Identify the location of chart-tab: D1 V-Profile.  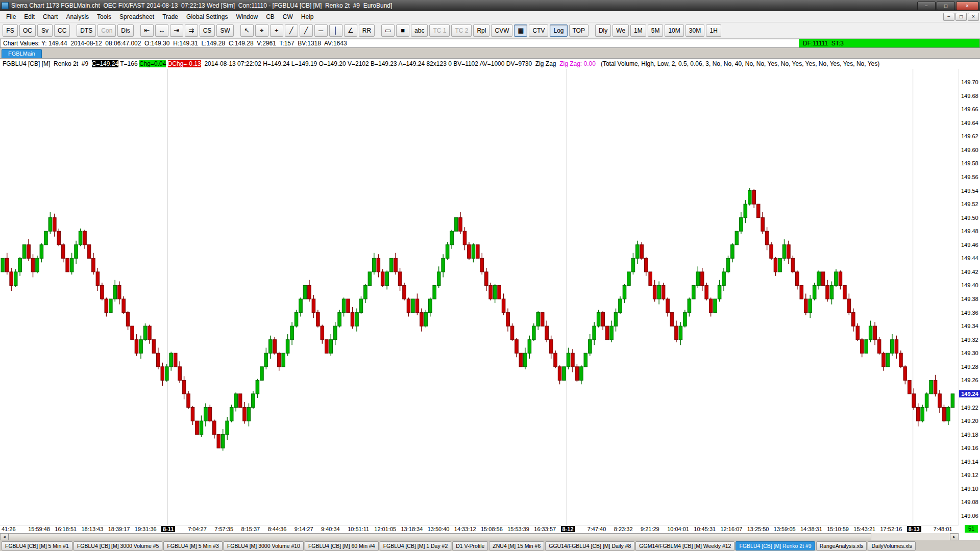
(470, 546).